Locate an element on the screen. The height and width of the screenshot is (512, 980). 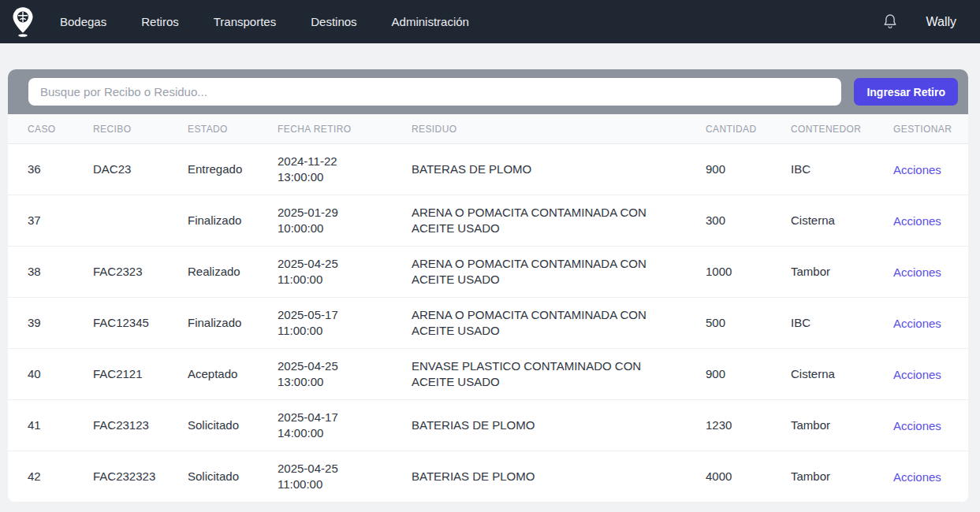
nav-item-administracion: Administración is located at coordinates (430, 22).